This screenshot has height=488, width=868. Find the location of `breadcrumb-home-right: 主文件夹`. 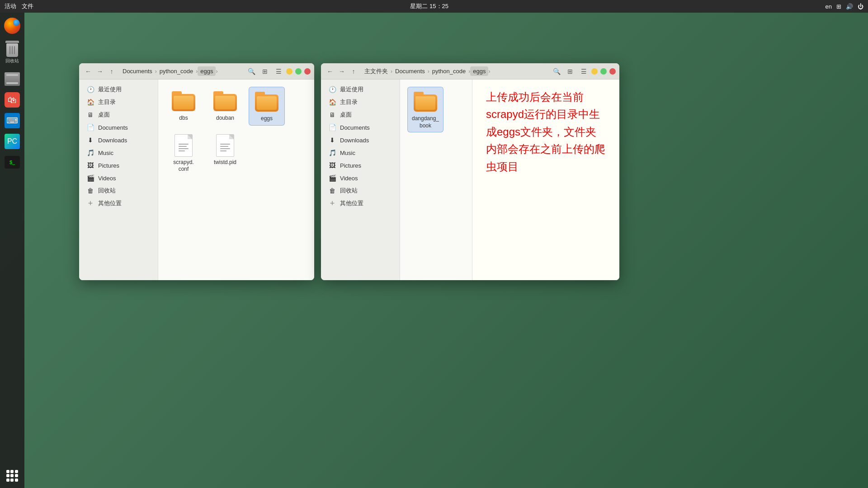

breadcrumb-home-right: 主文件夹 is located at coordinates (376, 71).